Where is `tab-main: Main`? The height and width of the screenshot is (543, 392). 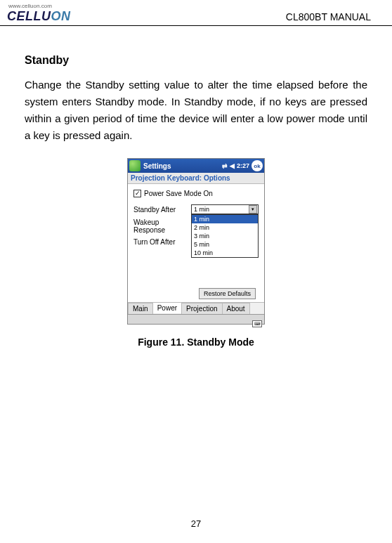
tab-main: Main is located at coordinates (141, 308).